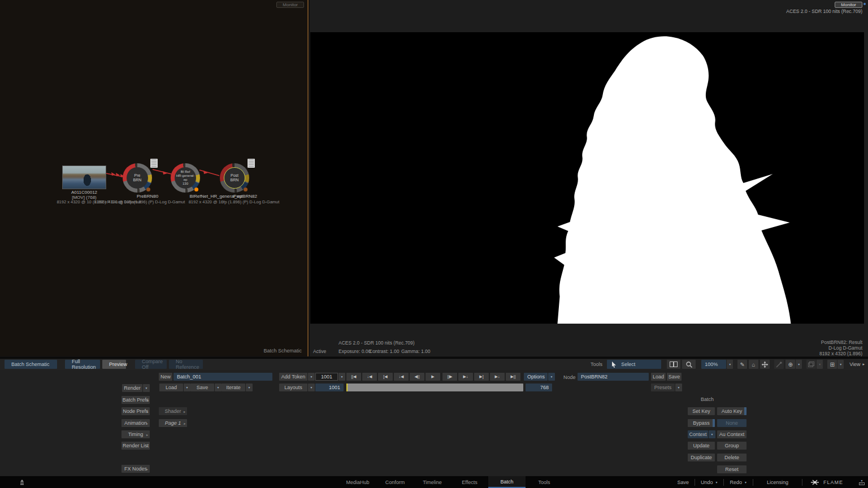 Image resolution: width=868 pixels, height=488 pixels. I want to click on undo-button: Undo▼, so click(709, 482).